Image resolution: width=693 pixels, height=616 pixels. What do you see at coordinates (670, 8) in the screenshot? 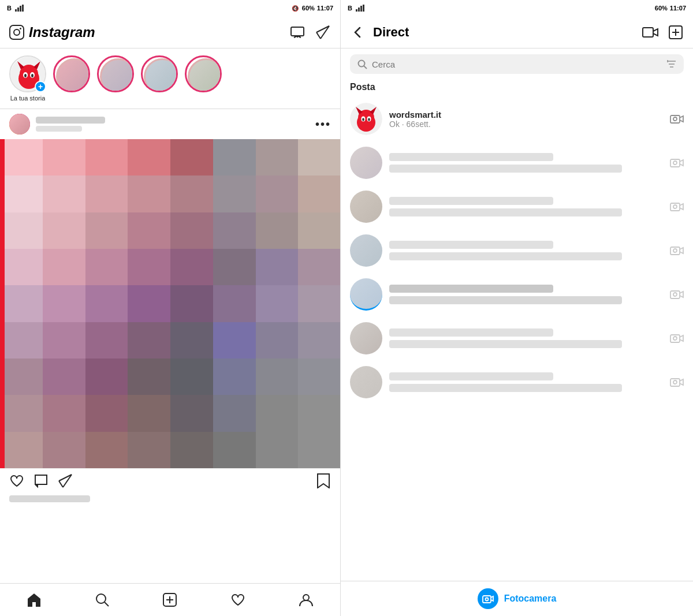
I see `right-status-right: 60% 11:07` at bounding box center [670, 8].